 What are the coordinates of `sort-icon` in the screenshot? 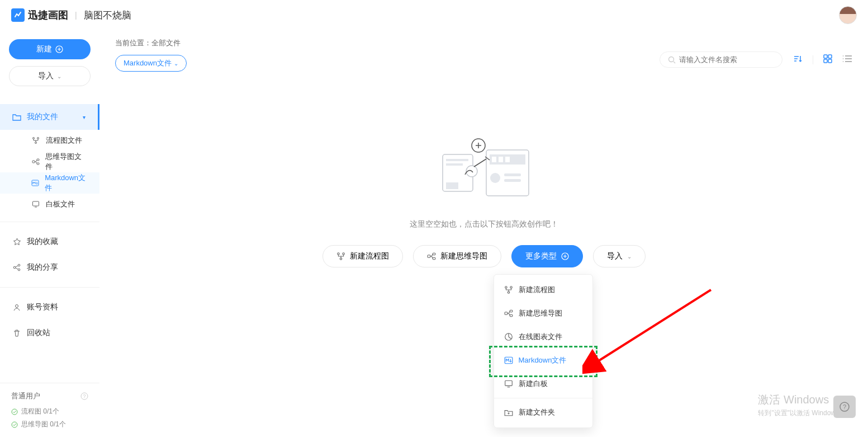 It's located at (798, 59).